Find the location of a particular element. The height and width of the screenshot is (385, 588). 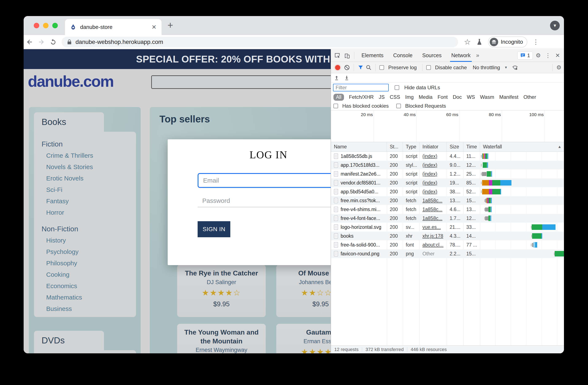

search-network-icon is located at coordinates (369, 68).